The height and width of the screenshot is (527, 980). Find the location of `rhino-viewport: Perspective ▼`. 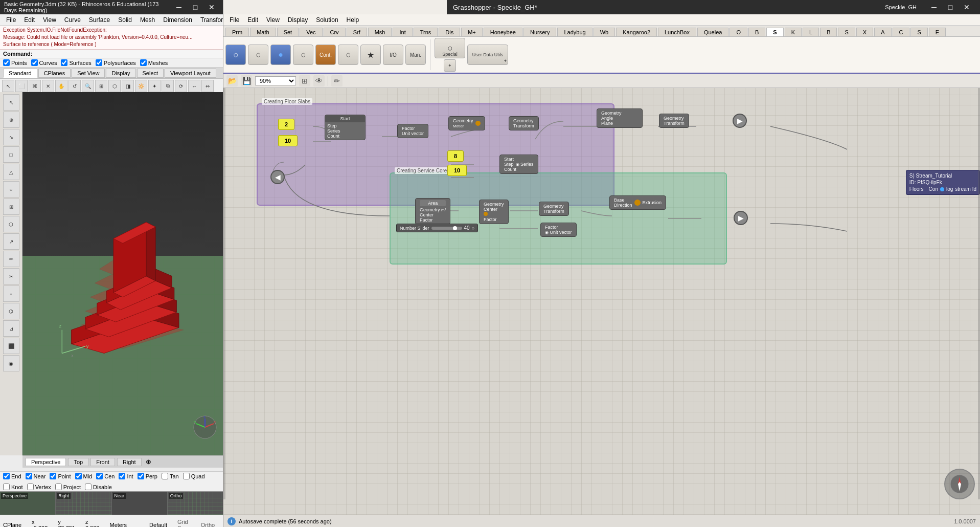

rhino-viewport: Perspective ▼ is located at coordinates (123, 274).